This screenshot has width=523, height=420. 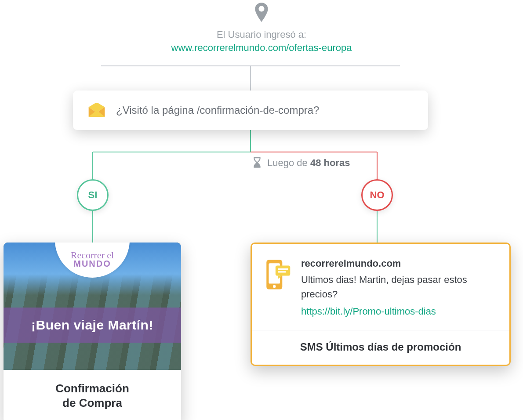 I want to click on location-pin-icon, so click(x=262, y=12).